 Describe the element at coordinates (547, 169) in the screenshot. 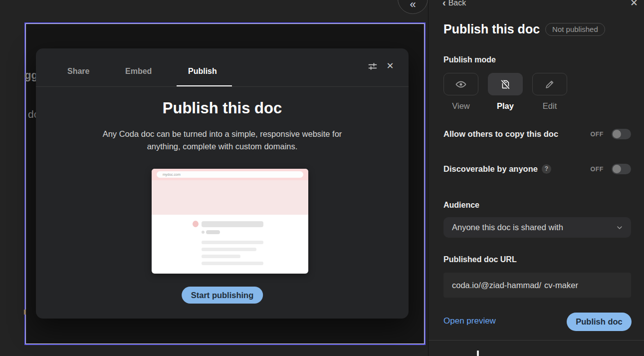

I see `help-icon: ?` at that location.